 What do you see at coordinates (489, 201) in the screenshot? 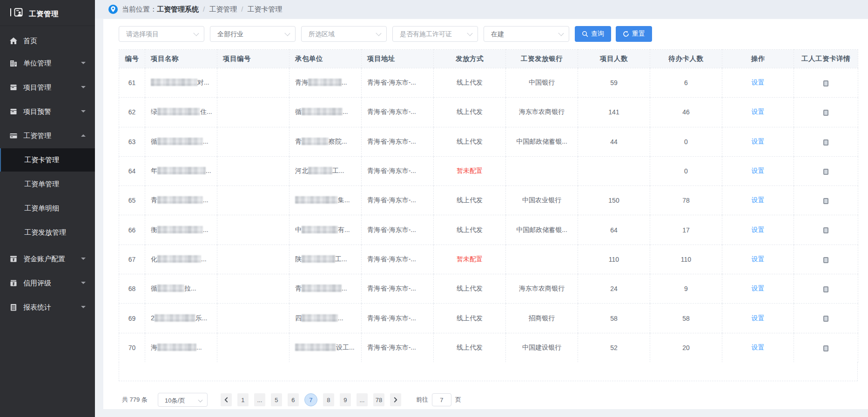
I see `table-row: 65青...集...青海省-海东市-...线上代发中国农业银行15078设置` at bounding box center [489, 201].